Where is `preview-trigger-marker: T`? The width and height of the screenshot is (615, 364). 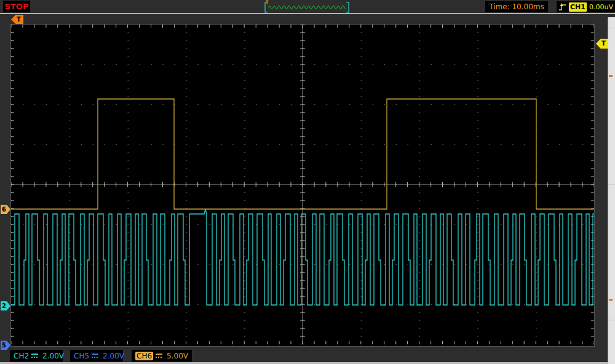 preview-trigger-marker: T is located at coordinates (267, 2).